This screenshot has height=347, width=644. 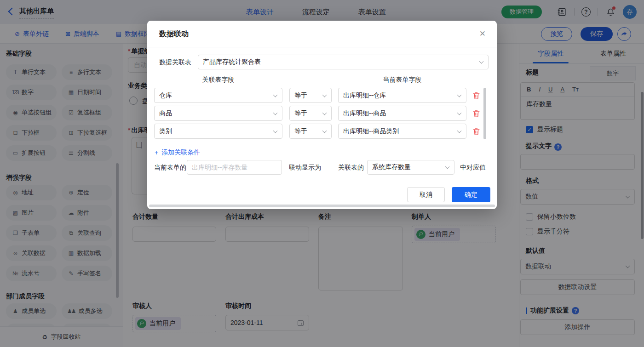 What do you see at coordinates (426, 195) in the screenshot?
I see `cancel-button: 取消` at bounding box center [426, 195].